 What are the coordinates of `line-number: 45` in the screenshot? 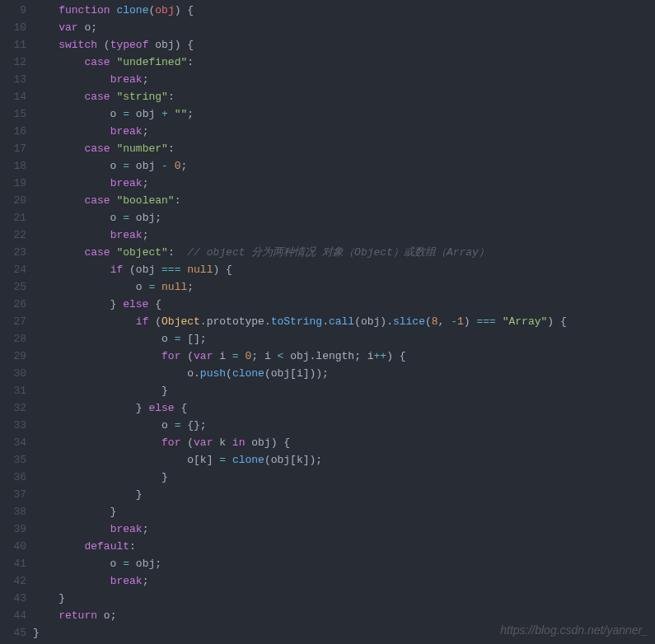 It's located at (13, 632).